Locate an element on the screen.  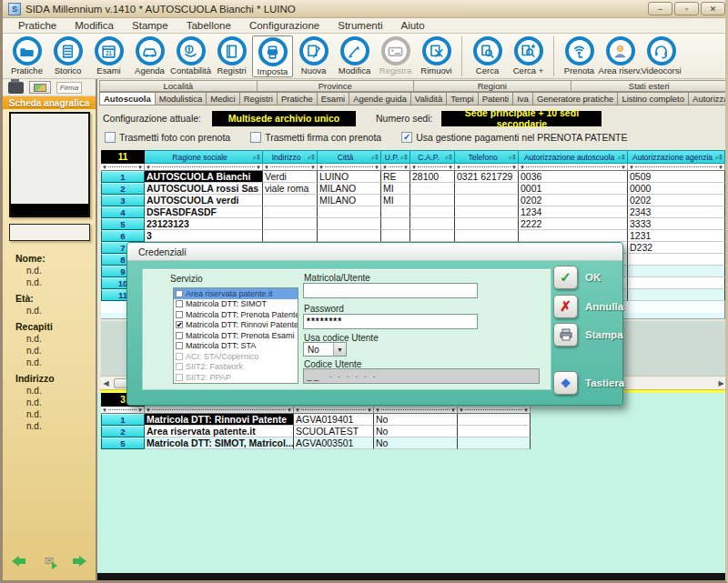
row-number: 6 is located at coordinates (123, 236).